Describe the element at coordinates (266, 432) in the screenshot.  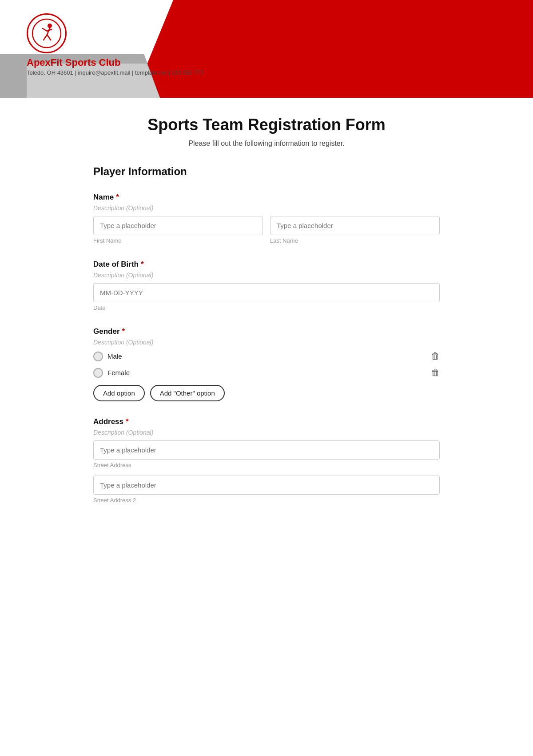
I see `address-description: Description (Optional)` at that location.